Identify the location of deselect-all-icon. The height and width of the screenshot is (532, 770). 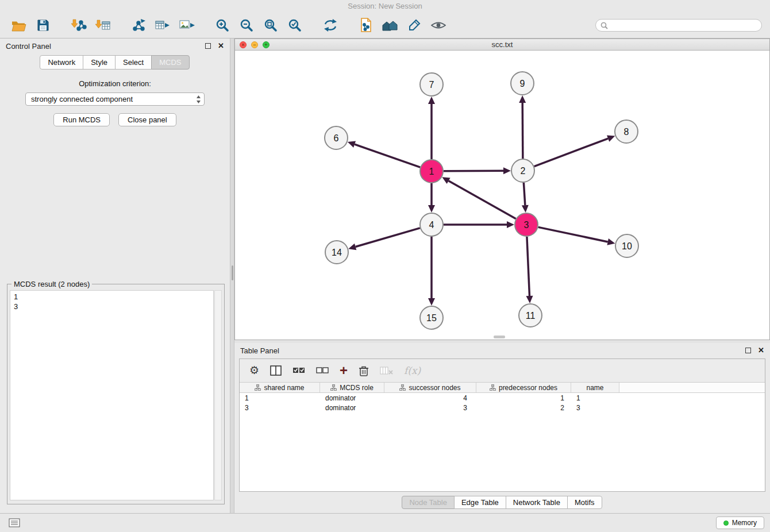
(322, 371).